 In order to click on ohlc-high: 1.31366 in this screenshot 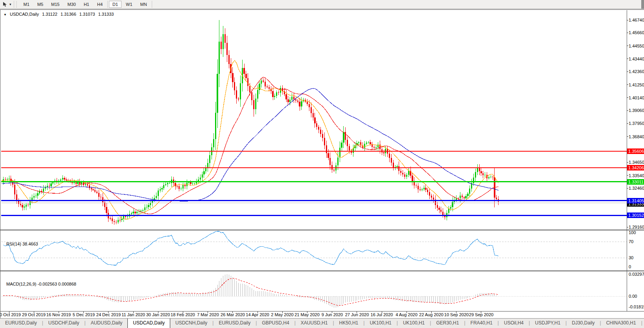, I will do `click(68, 14)`.